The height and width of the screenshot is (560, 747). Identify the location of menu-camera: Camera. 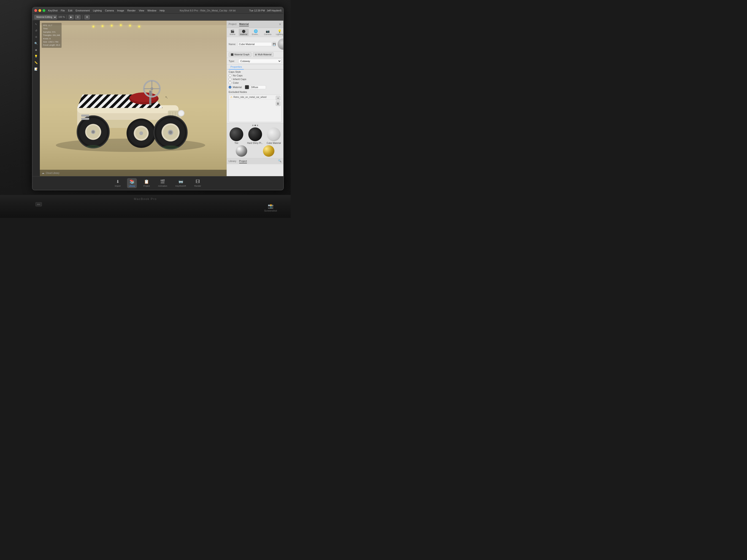
(109, 11).